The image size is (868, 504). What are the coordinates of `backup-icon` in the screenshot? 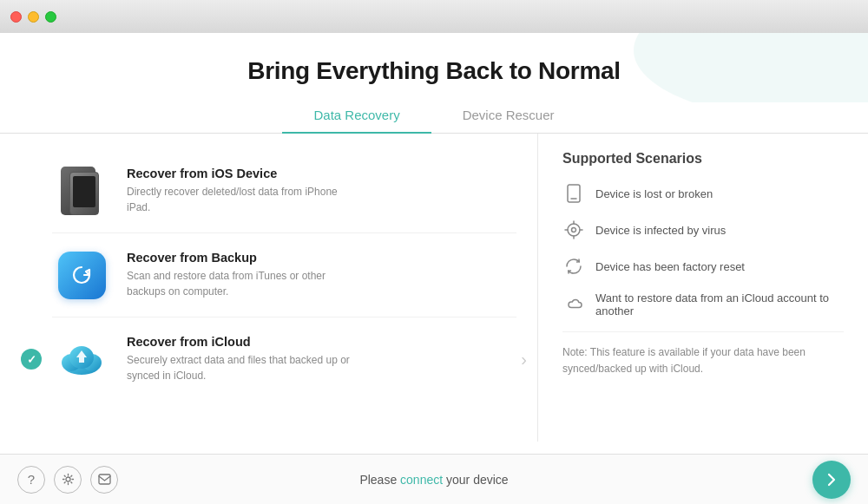 It's located at (82, 276).